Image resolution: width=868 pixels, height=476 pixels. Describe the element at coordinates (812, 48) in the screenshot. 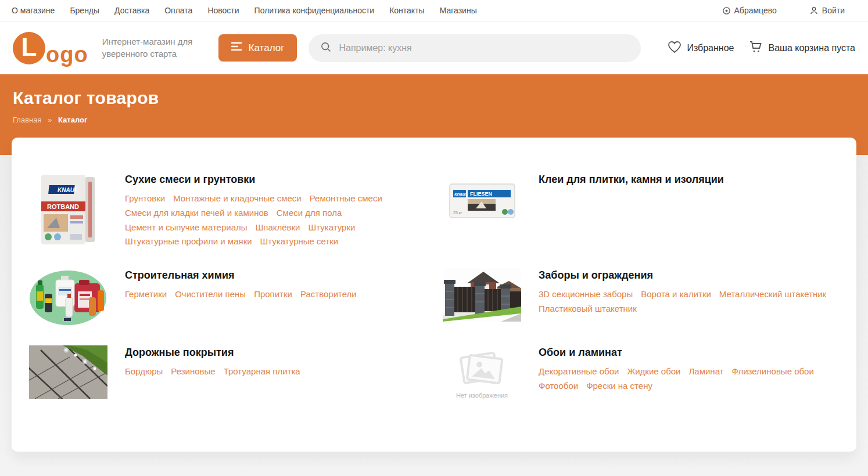

I see `cart-label: Ваша корзина пуста` at that location.